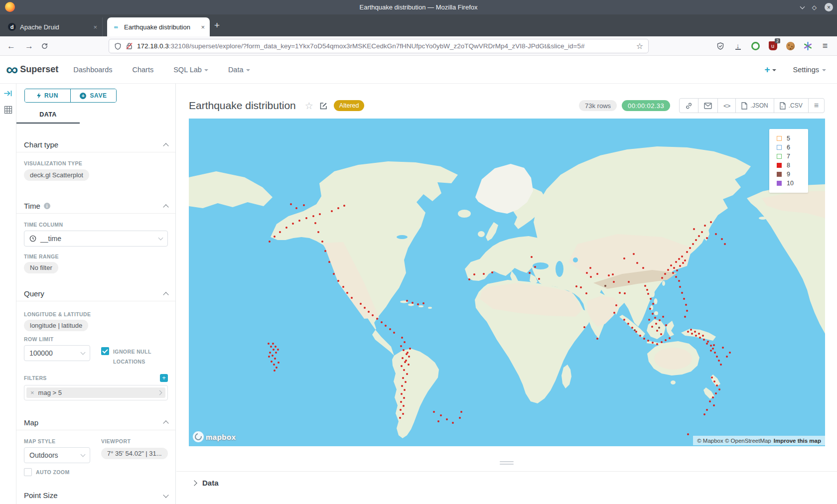 The height and width of the screenshot is (504, 837). Describe the element at coordinates (53, 27) in the screenshot. I see `tab-apache-druid: d Apache Druid ×` at that location.